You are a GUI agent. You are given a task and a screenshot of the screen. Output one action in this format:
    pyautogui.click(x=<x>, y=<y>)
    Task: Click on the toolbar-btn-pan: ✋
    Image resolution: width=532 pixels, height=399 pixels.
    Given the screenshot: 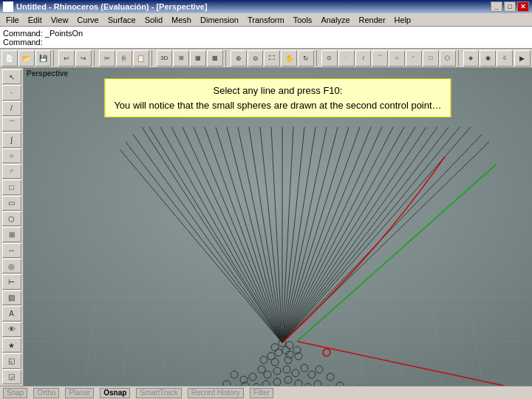 What is the action you would take?
    pyautogui.click(x=289, y=58)
    